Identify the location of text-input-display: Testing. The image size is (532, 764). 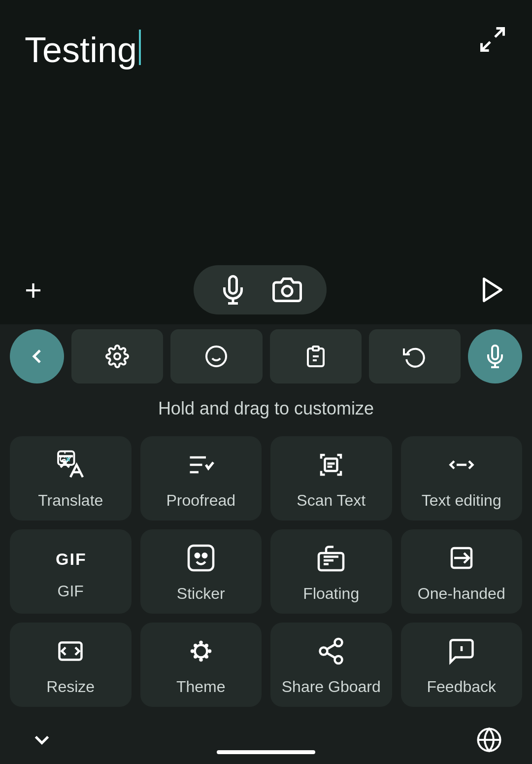
(266, 50).